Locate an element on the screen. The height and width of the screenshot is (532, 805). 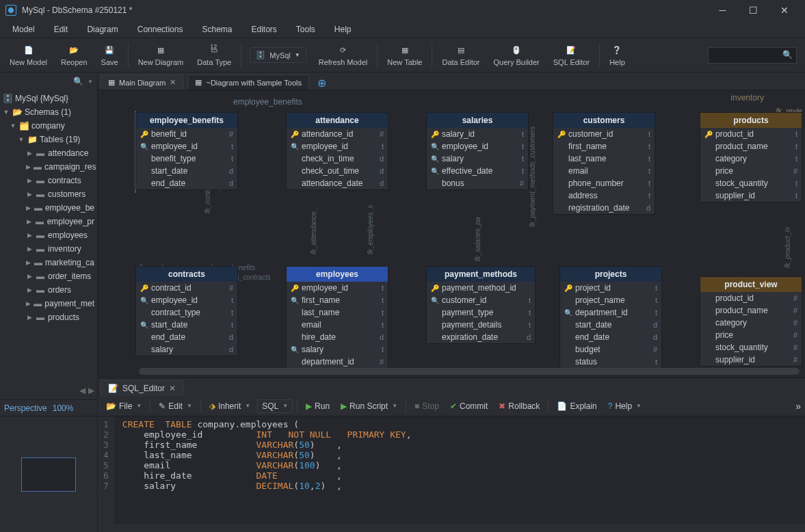
table-column: bonus # is located at coordinates (477, 183).